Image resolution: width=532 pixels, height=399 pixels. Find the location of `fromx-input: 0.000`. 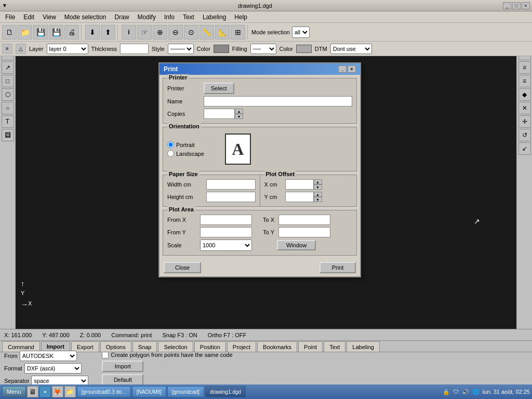

fromx-input: 0.000 is located at coordinates (226, 220).